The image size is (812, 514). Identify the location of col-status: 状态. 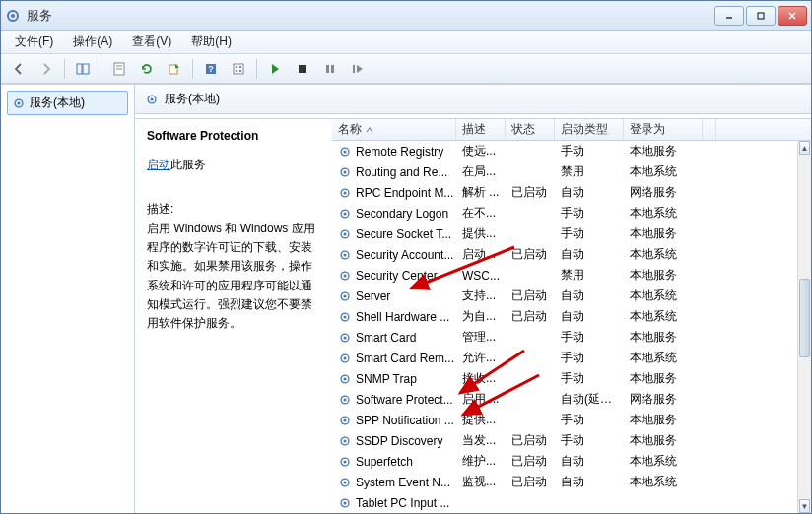
(530, 130).